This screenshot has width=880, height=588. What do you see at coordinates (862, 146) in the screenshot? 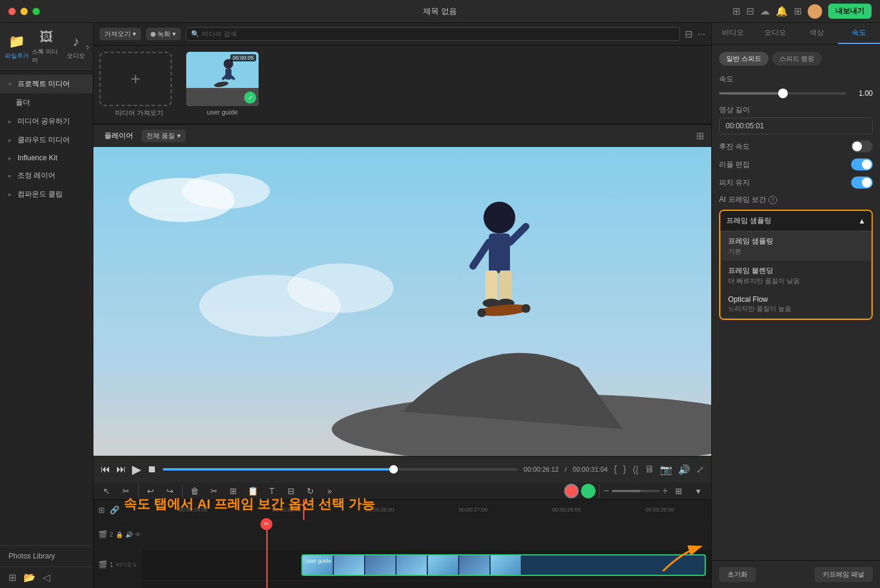
I see `reverse-toggle` at bounding box center [862, 146].